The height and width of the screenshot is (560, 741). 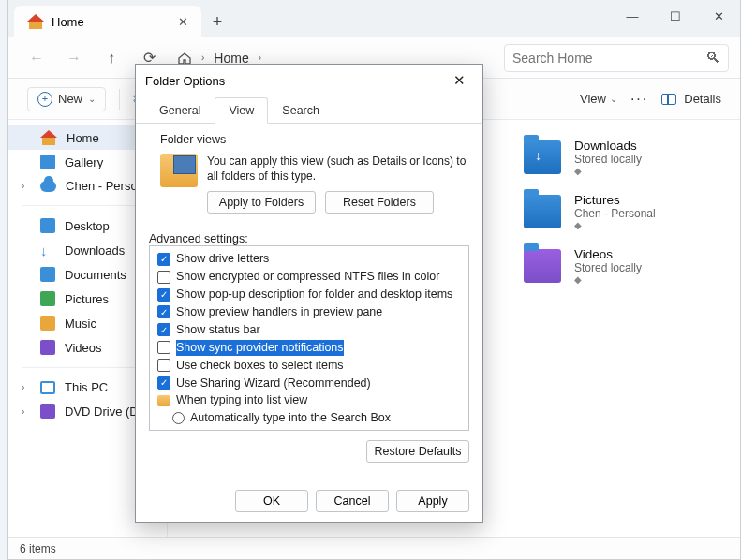 I want to click on ok-button: OK, so click(x=272, y=501).